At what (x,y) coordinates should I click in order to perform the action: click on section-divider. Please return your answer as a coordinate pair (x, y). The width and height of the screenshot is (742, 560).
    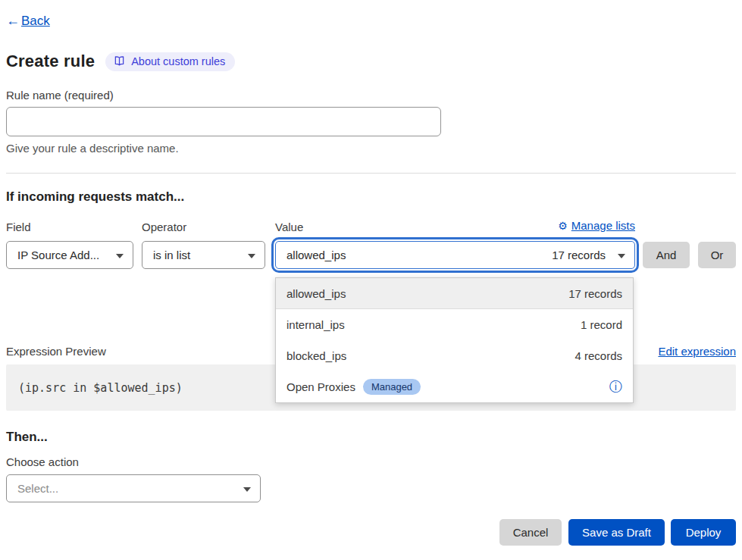
    Looking at the image, I should click on (371, 173).